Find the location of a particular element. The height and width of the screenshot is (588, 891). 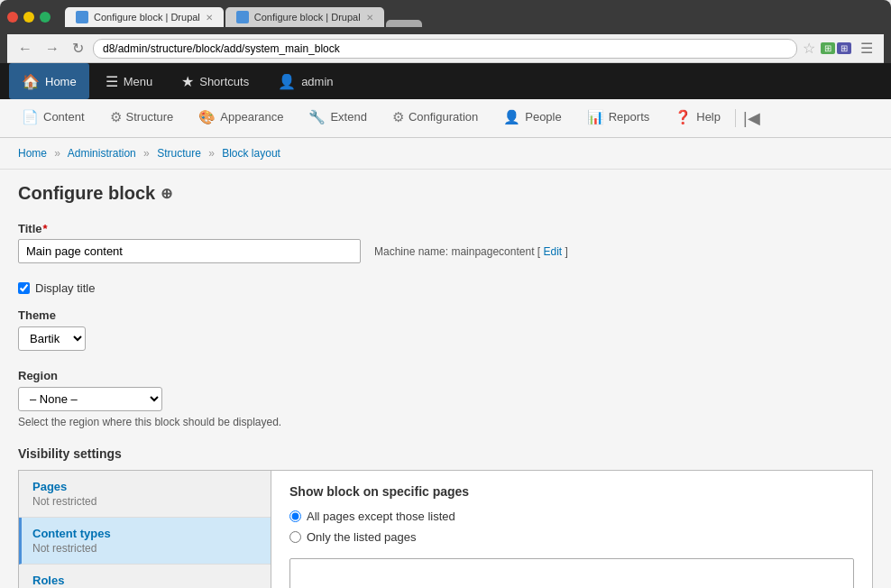

nav-label-reports: Reports is located at coordinates (629, 117).